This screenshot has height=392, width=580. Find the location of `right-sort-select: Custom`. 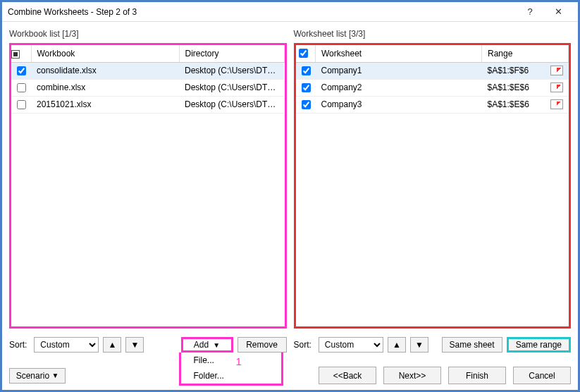

right-sort-select: Custom is located at coordinates (351, 345).